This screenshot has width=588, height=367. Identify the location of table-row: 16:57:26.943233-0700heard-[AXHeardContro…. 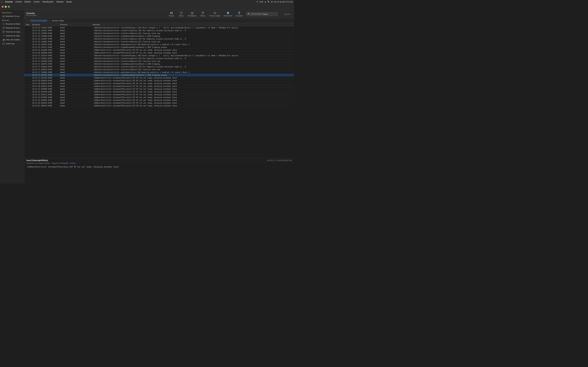
(159, 103).